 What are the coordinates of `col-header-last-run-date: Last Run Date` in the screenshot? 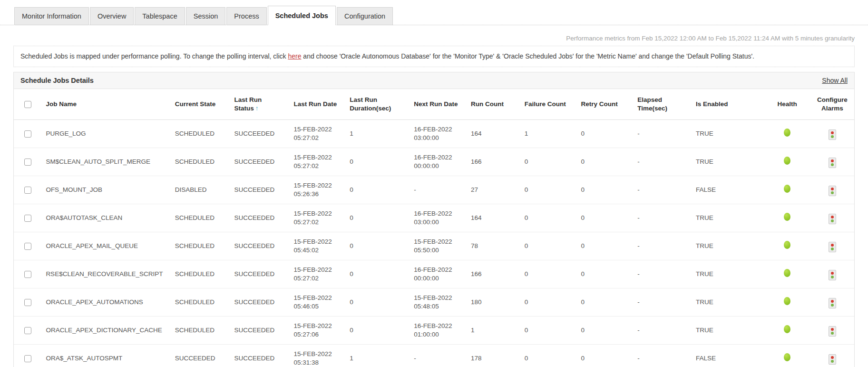 It's located at (318, 105).